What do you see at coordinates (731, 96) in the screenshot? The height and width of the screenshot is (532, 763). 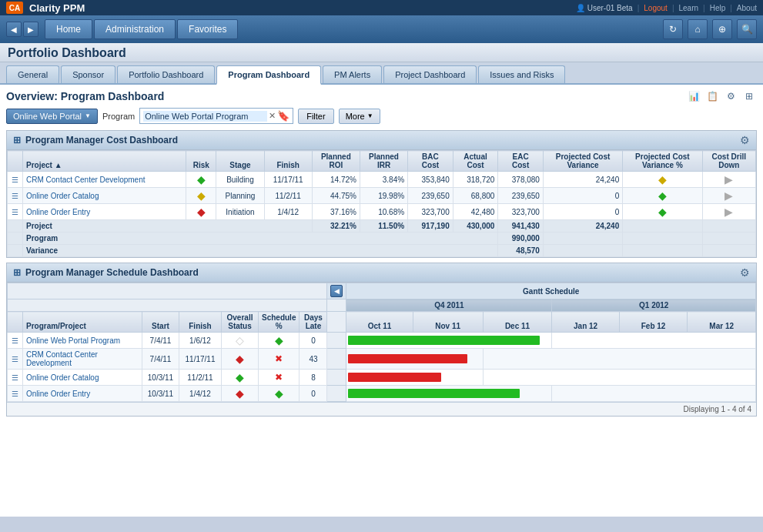 I see `settings-icon: ⚙` at bounding box center [731, 96].